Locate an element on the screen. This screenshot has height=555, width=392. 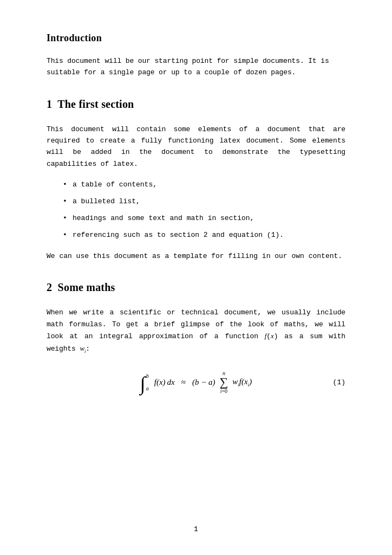
summation: n ∑ i=0 is located at coordinates (224, 382).